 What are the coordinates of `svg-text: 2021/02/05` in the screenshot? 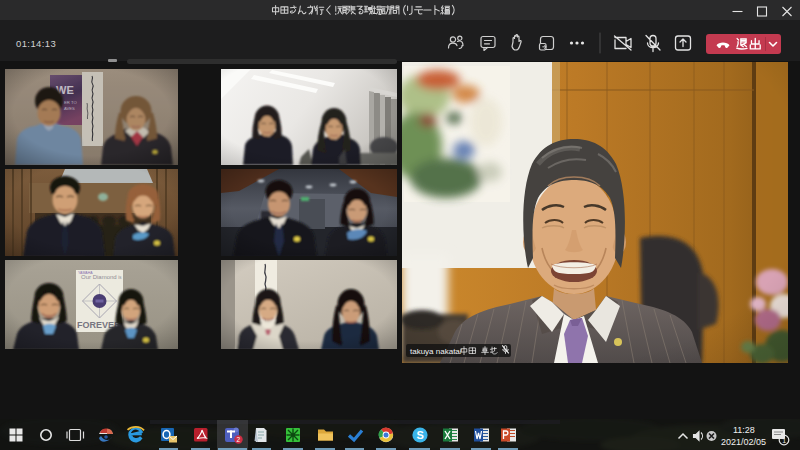 It's located at (744, 442).